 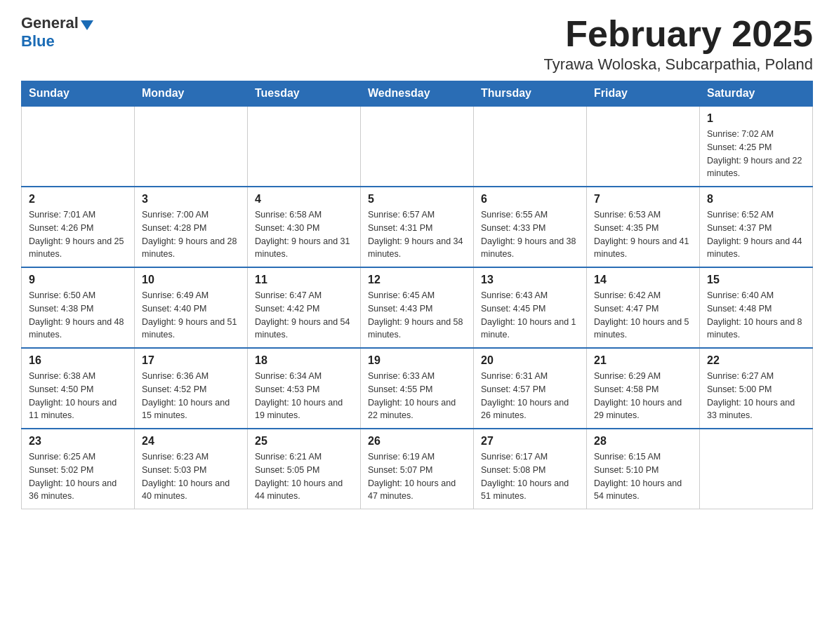 What do you see at coordinates (304, 361) in the screenshot?
I see `day-number: 18` at bounding box center [304, 361].